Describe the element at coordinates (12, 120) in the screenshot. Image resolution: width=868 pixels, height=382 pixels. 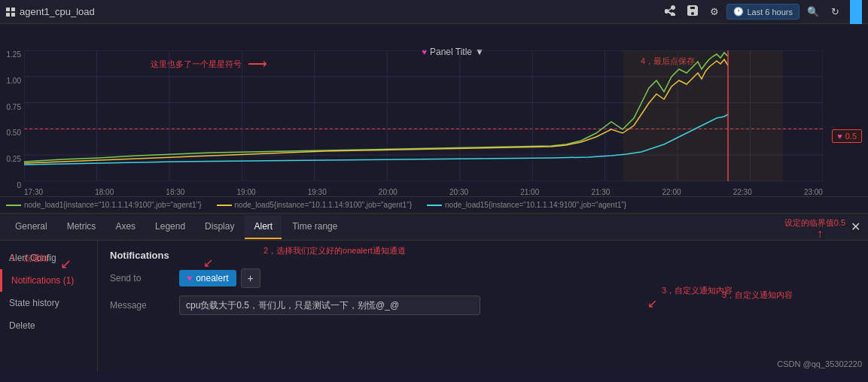
I see `y-axis: 1.25 1.00 0.75 0.50 0.25 0` at that location.